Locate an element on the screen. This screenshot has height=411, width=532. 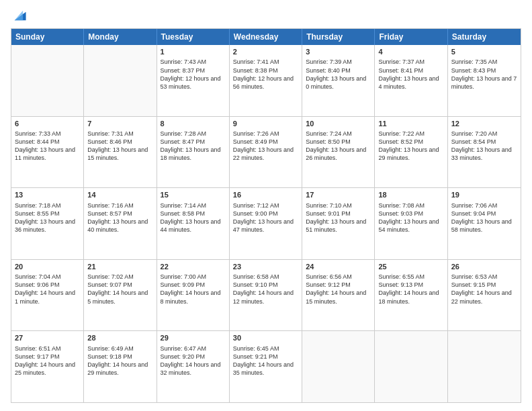
day-info: Sunrise: 7:37 AM Sunset: 8:41 PM Dayligh… is located at coordinates (411, 74).